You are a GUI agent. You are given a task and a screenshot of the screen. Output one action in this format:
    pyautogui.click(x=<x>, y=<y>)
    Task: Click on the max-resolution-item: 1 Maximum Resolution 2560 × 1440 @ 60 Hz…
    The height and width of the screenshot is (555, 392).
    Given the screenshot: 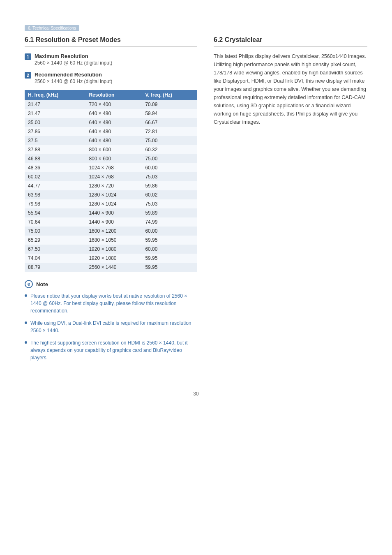 What is the action you would take?
    pyautogui.click(x=111, y=59)
    